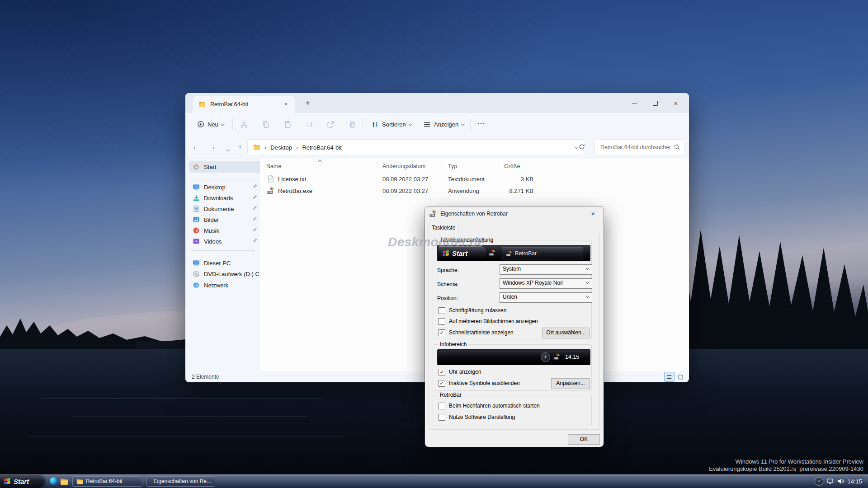 Image resolution: width=868 pixels, height=488 pixels. Describe the element at coordinates (295, 191) in the screenshot. I see `file-name: RetroBar.exe` at that location.